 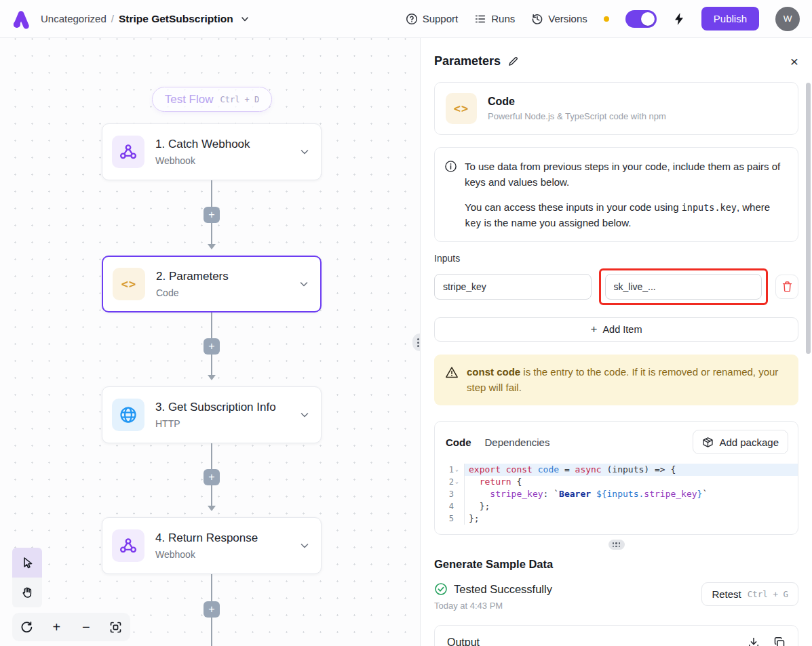 I want to click on breadcrumb-category: Uncategorized, so click(x=73, y=19).